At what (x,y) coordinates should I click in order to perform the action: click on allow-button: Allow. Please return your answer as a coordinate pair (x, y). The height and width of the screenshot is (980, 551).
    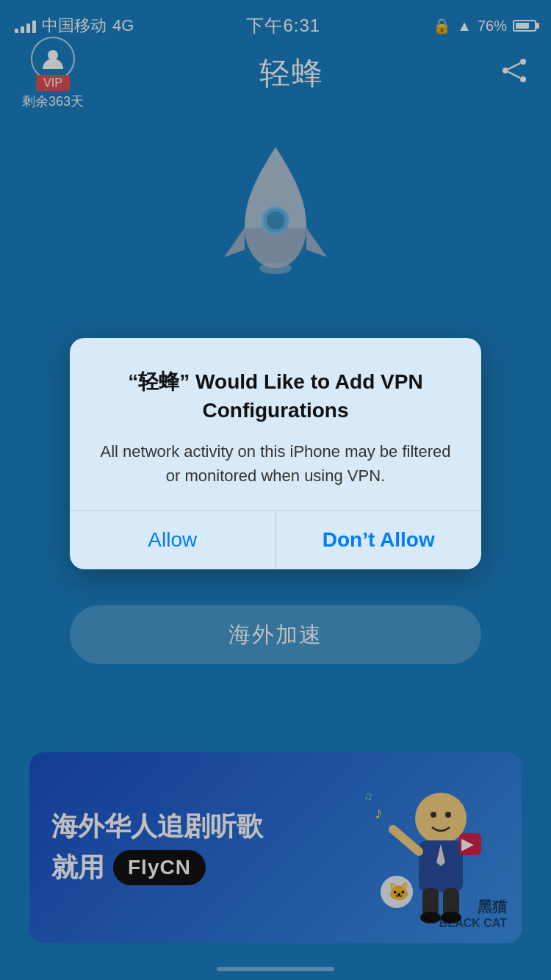
    Looking at the image, I should click on (173, 540).